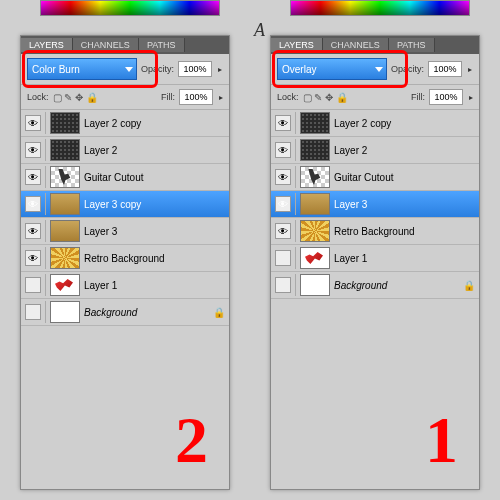  I want to click on lock-icon: 🔒, so click(219, 312).